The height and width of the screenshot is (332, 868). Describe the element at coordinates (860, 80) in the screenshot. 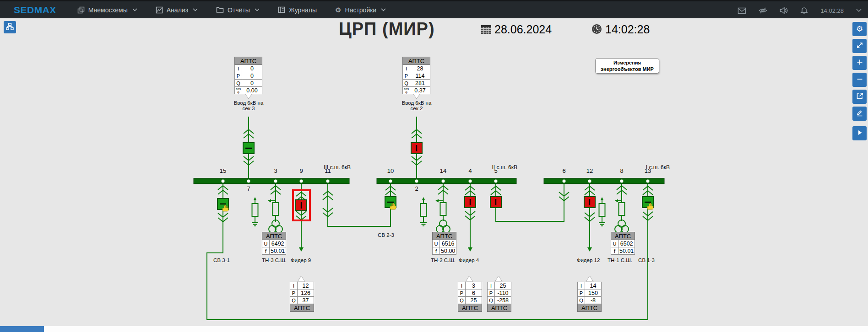

I see `minus-icon` at that location.